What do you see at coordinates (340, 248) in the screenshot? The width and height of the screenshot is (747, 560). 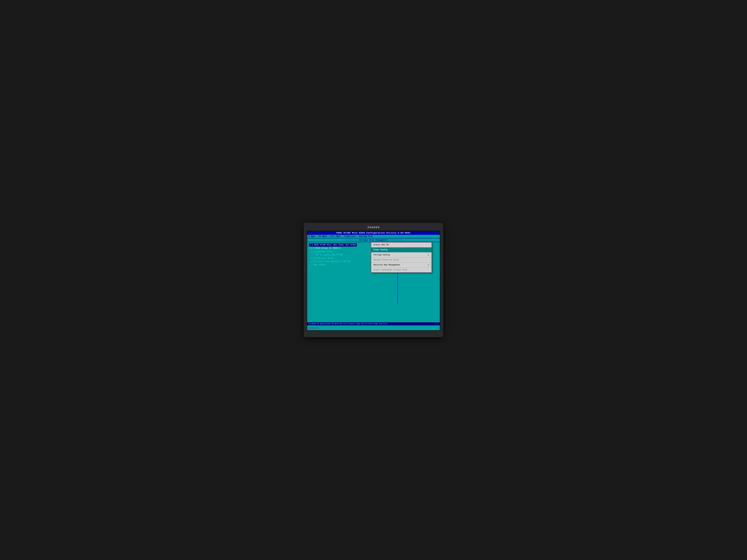 I see `tree-disk-group: └-[-] Disk Group: 0, RAID 0` at bounding box center [340, 248].